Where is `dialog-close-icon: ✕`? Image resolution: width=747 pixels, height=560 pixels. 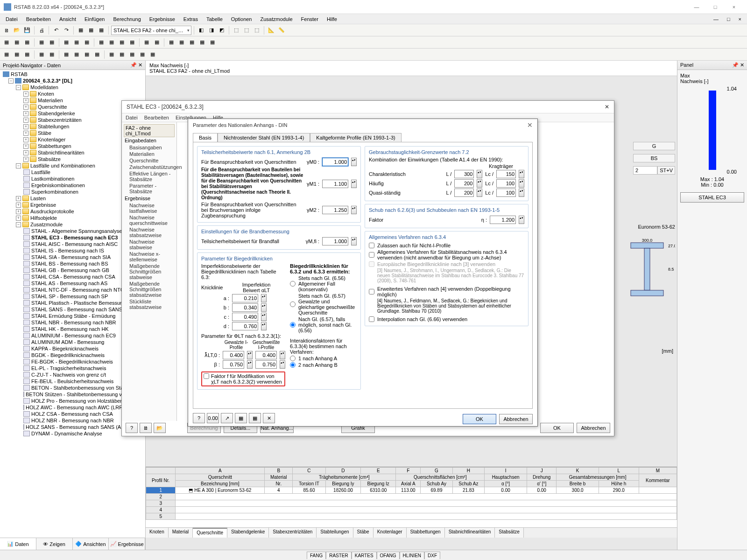
dialog-close-icon: ✕ is located at coordinates (607, 107).